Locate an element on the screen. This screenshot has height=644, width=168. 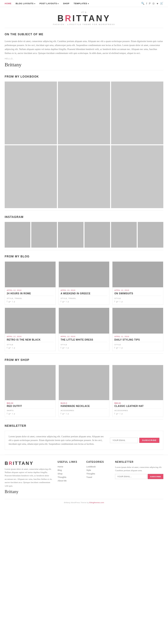
newsletter-subscribe-button: SUBSCRIBE is located at coordinates (149, 440).